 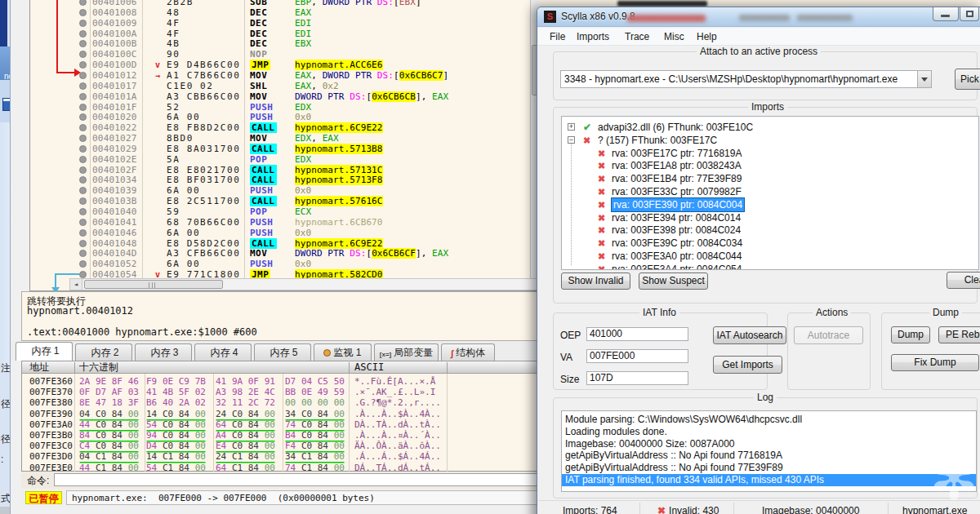 What do you see at coordinates (572, 127) in the screenshot?
I see `expand-icon: +` at bounding box center [572, 127].